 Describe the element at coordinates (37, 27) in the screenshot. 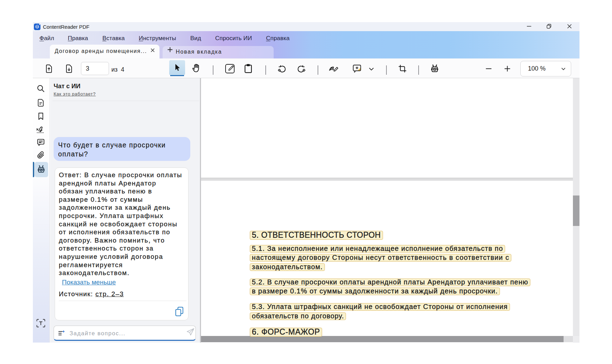

I see `svg-text: PDF` at that location.